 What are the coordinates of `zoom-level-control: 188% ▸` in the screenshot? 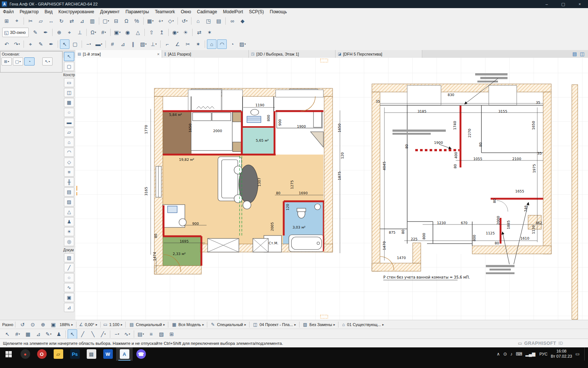 It's located at (66, 325).